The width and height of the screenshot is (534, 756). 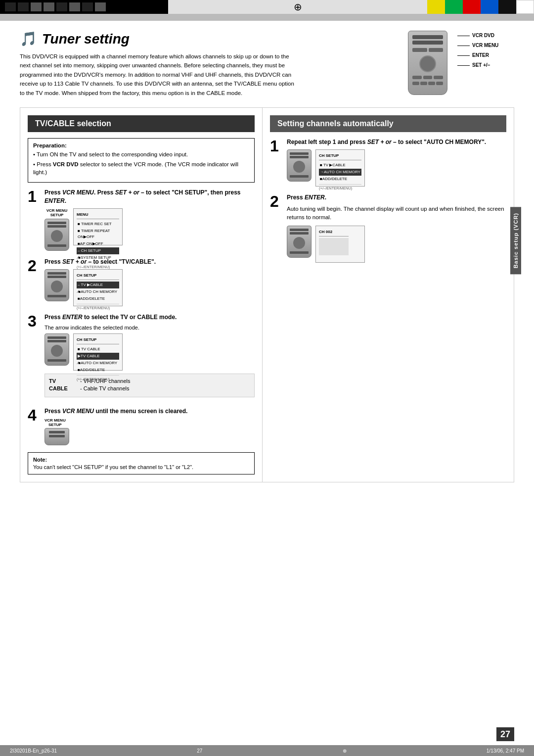 I want to click on s2-header: CH SETUP, so click(x=98, y=276).